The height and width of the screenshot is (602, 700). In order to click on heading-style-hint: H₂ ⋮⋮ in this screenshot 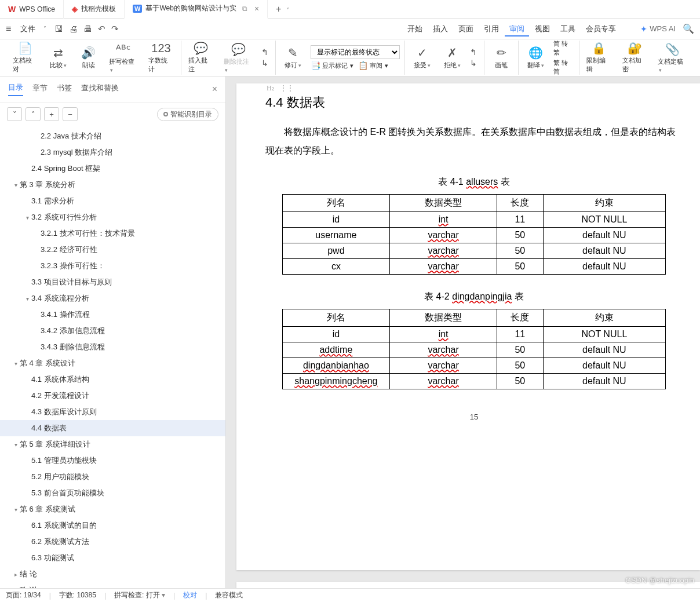, I will do `click(280, 88)`.